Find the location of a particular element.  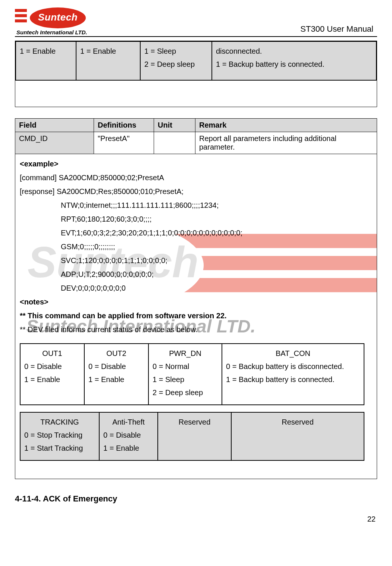

page-number: 22 is located at coordinates (196, 519).